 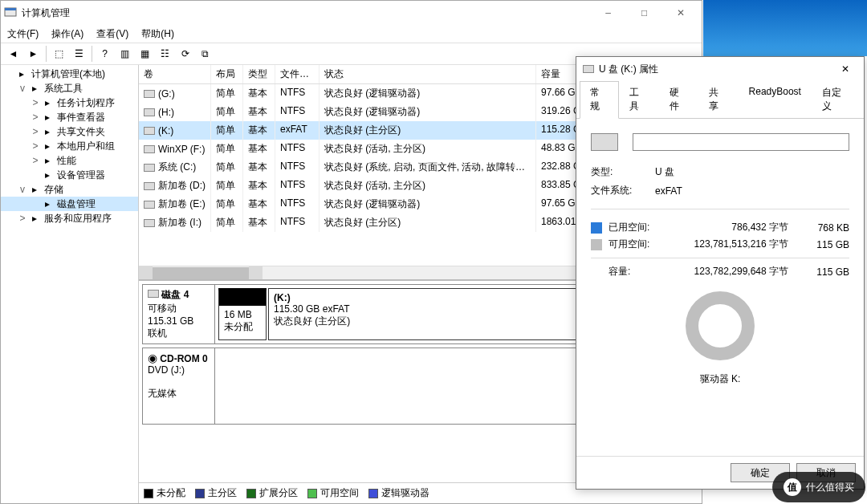 What do you see at coordinates (179, 315) in the screenshot?
I see `disk-4-info: 磁盘 4 可移动 115.31 GB 联机` at bounding box center [179, 315].